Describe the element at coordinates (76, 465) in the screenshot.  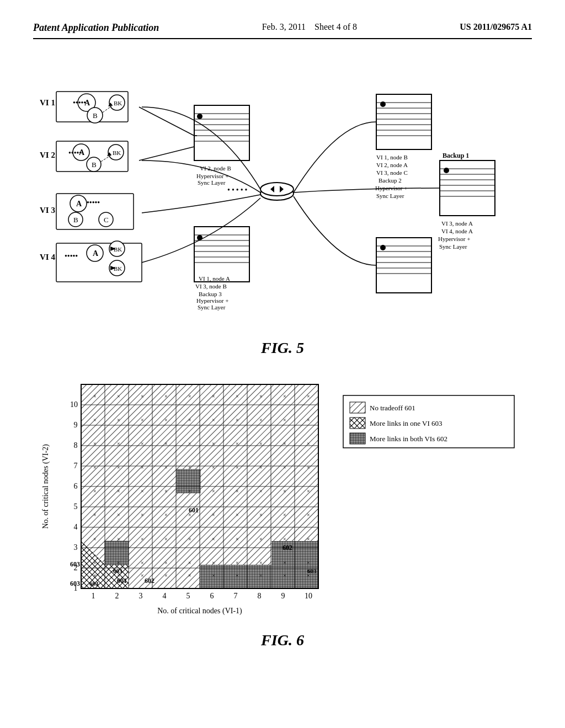
I see `svg-text: 7` at that location.